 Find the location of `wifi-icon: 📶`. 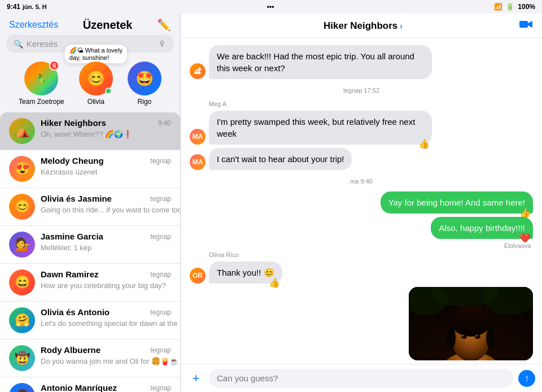

wifi-icon: 📶 is located at coordinates (498, 7).